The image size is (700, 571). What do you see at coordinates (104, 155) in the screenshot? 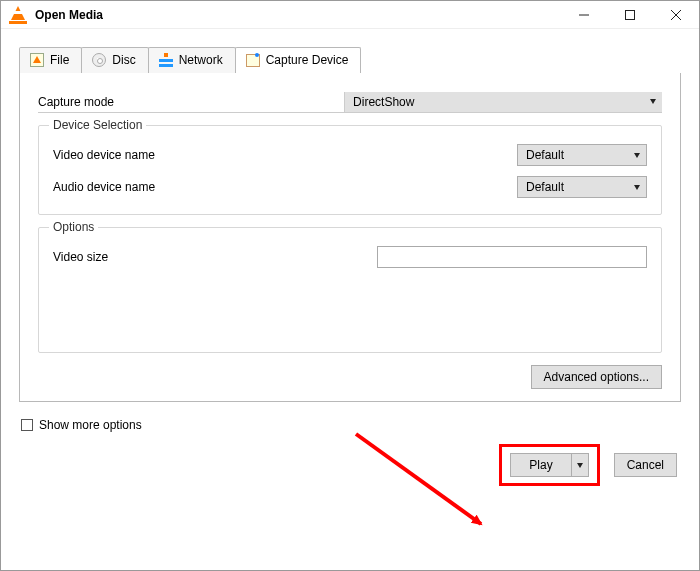
I see `video-device-label: Video device name` at bounding box center [104, 155].